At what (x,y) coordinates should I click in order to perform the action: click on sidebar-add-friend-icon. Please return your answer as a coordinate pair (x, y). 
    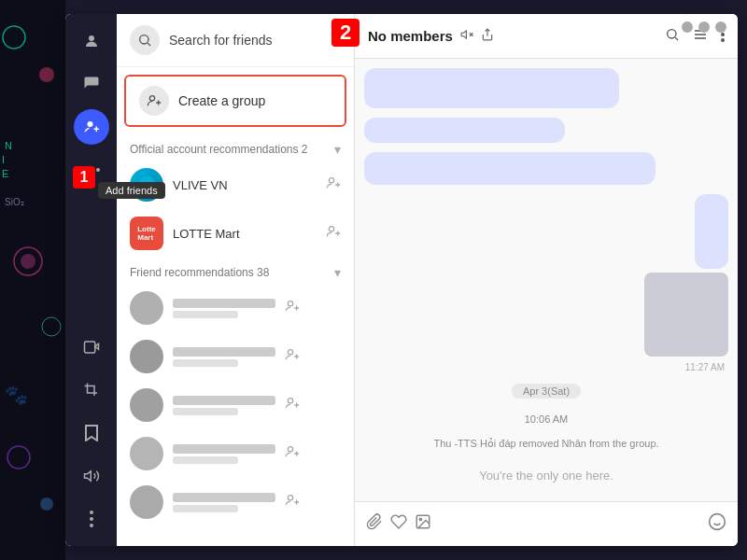
    Looking at the image, I should click on (92, 127).